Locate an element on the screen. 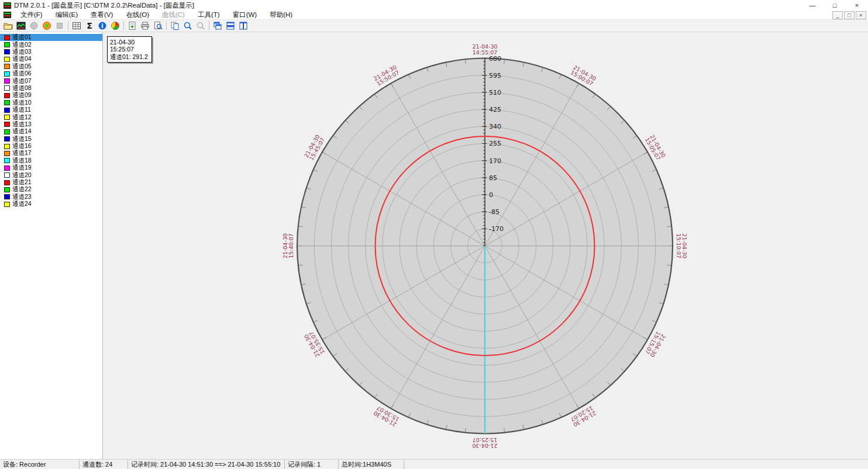  menu-item-view: 查看(V) is located at coordinates (102, 15).